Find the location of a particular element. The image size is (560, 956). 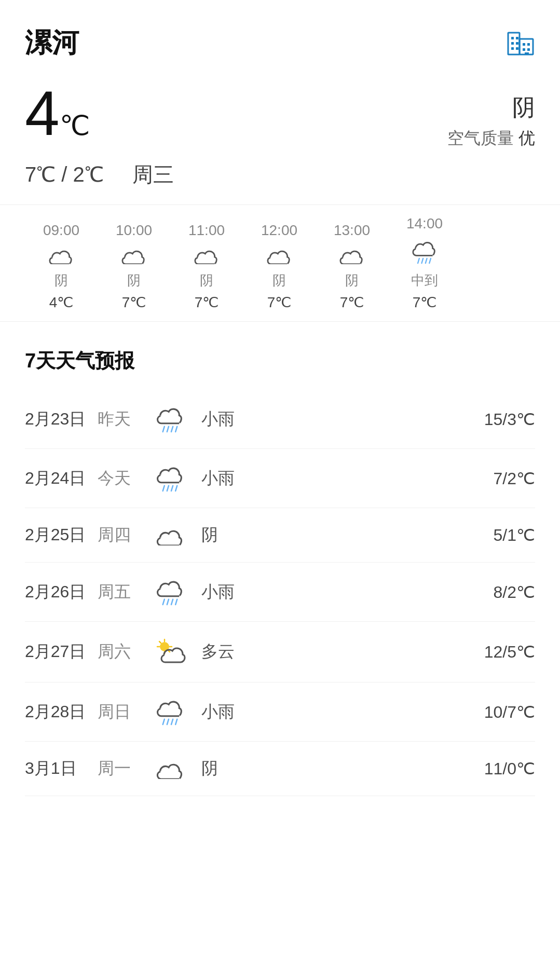

forecast-temp: 10/7℃ is located at coordinates (400, 712).